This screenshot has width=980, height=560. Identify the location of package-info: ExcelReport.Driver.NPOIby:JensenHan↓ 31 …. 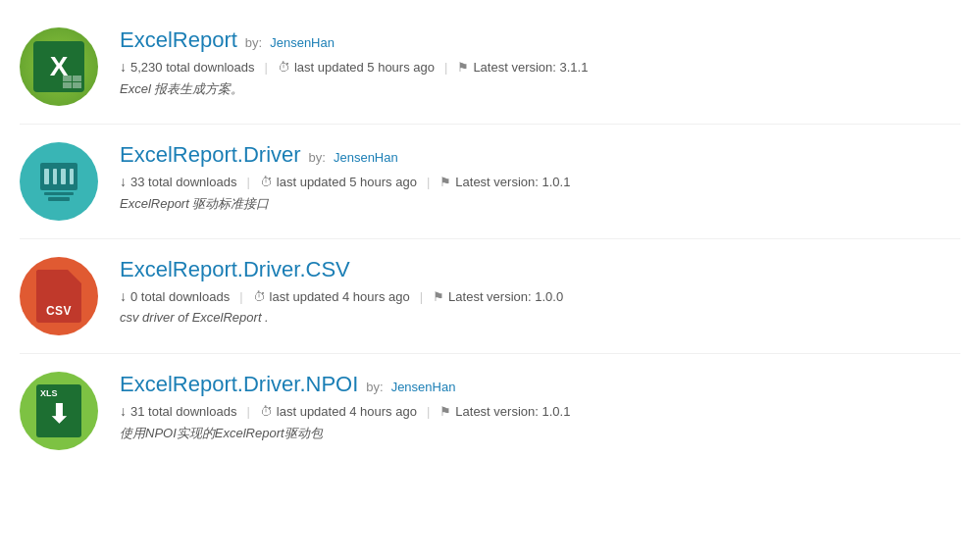
(540, 407).